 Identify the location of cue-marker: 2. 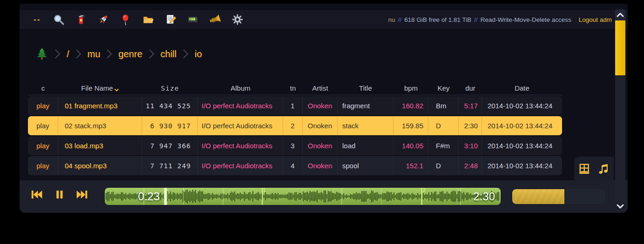
(422, 196).